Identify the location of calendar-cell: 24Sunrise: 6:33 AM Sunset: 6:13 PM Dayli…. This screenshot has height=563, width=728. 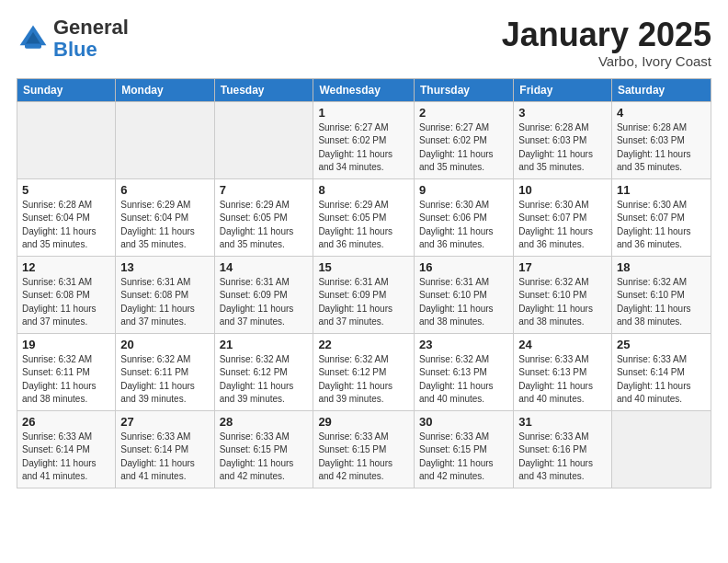
(563, 372).